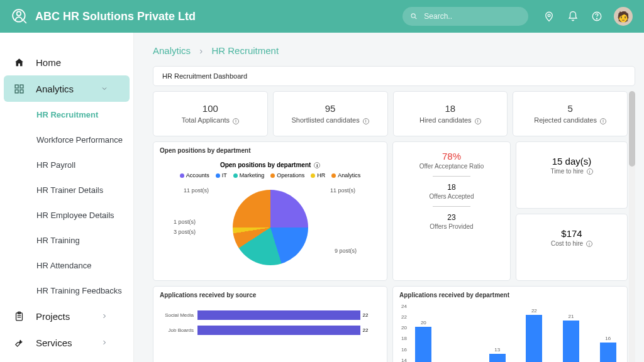 The image size is (644, 362). Describe the element at coordinates (570, 108) in the screenshot. I see `kpi-value: 5` at that location.